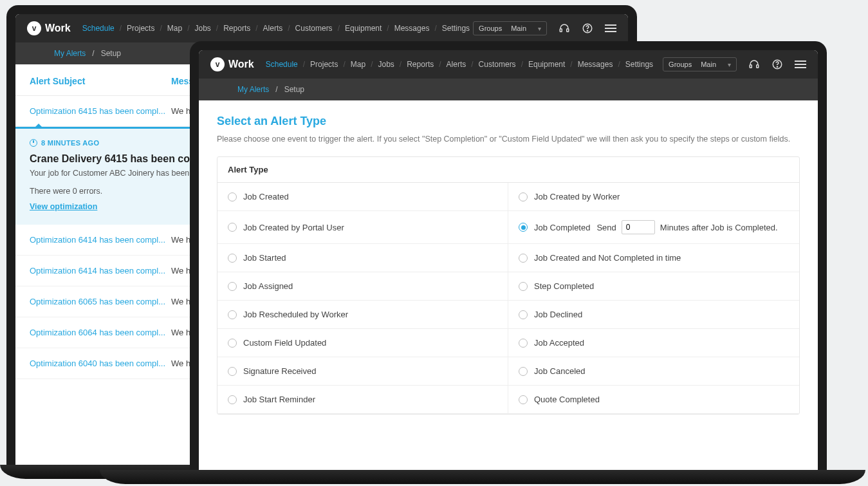 The image size is (868, 486). Describe the element at coordinates (539, 28) in the screenshot. I see `chevron-down-icon: ▾` at that location.